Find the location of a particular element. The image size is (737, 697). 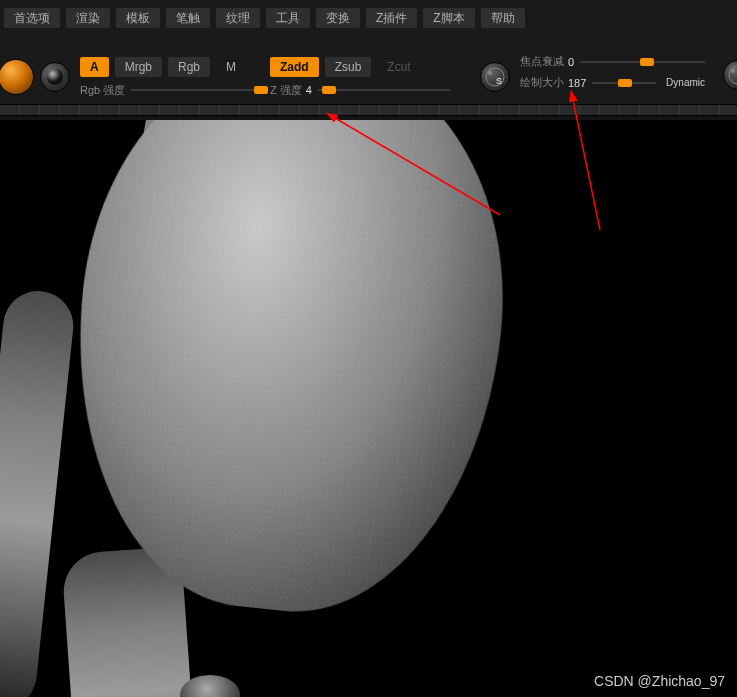

menu-stroke: 笔触 is located at coordinates (188, 18).